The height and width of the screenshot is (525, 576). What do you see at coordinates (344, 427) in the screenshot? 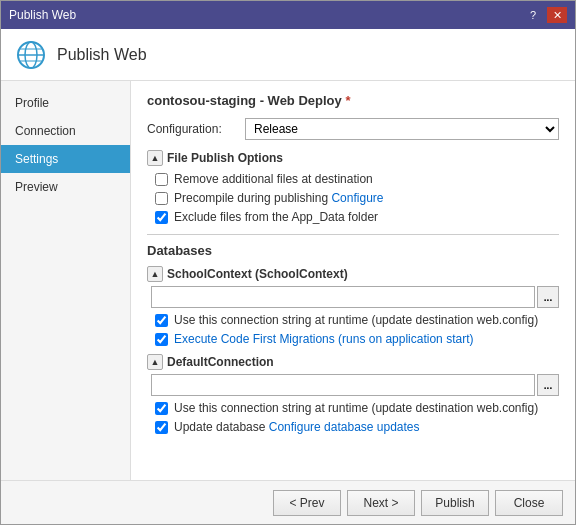
I see `configure-db-updates-link: Configure database updates` at bounding box center [344, 427].